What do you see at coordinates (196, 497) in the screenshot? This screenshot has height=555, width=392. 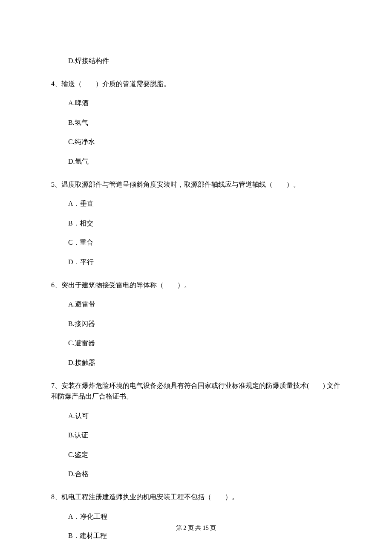 I see `q8-text: 8、机电工程注册建造师执业的机电安装工程不包括（ ）。` at bounding box center [196, 497].